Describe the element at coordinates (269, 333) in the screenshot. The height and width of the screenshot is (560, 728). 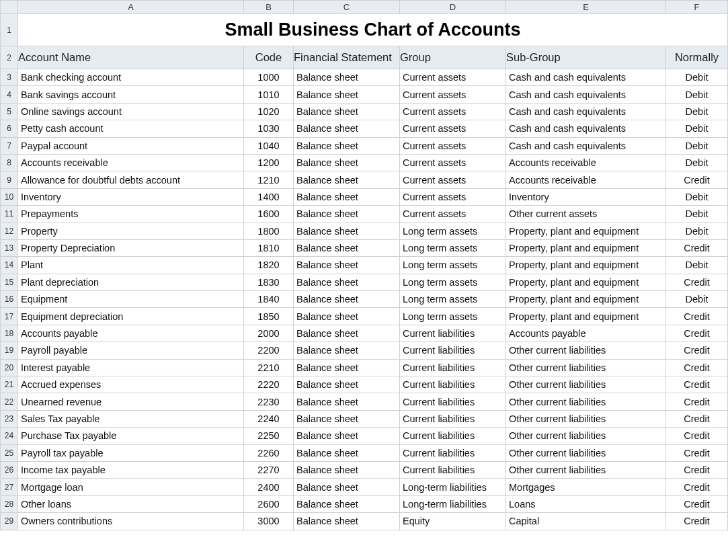
I see `cell-code: 2000` at that location.